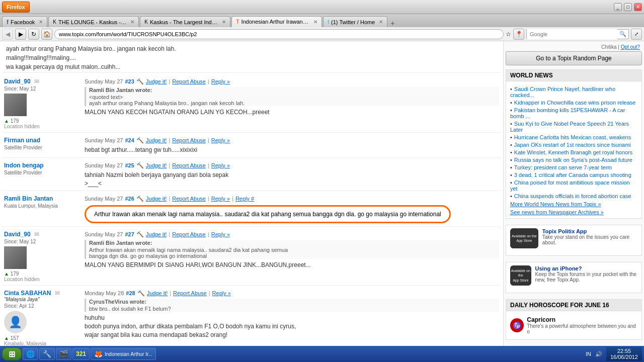 The image size is (644, 362). Describe the element at coordinates (574, 186) in the screenshot. I see `list-item: China poised for most ambitious space mi…` at that location.